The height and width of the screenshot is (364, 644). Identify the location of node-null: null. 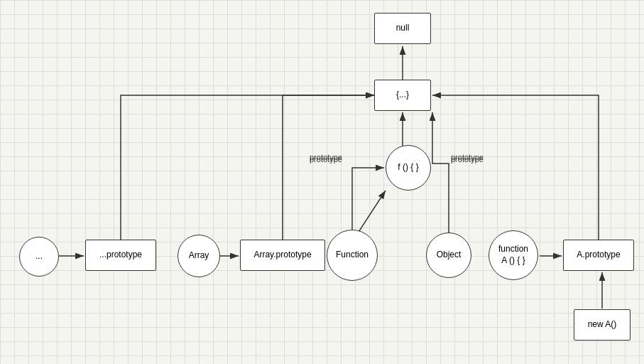
(403, 28).